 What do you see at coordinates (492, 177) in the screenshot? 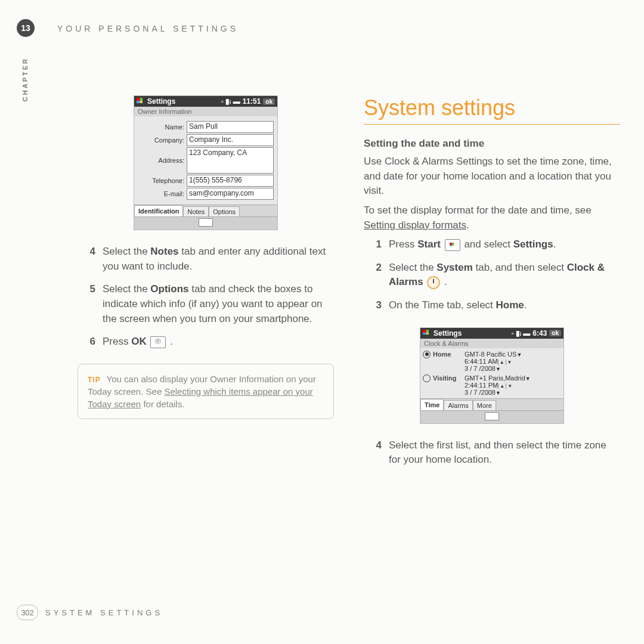
I see `intro-para-1: Use Clock & Alarms Settings to set the t…` at bounding box center [492, 177].